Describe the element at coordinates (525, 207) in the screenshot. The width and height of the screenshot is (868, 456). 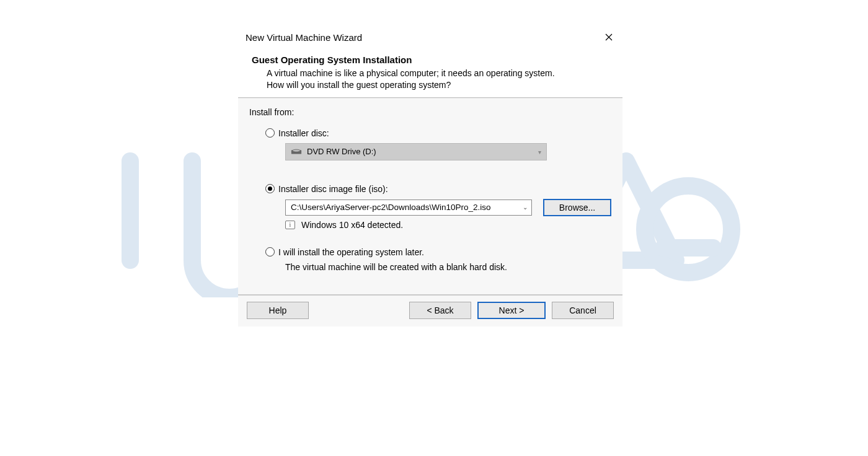
I see `chevron-down-icon: ⌄` at that location.